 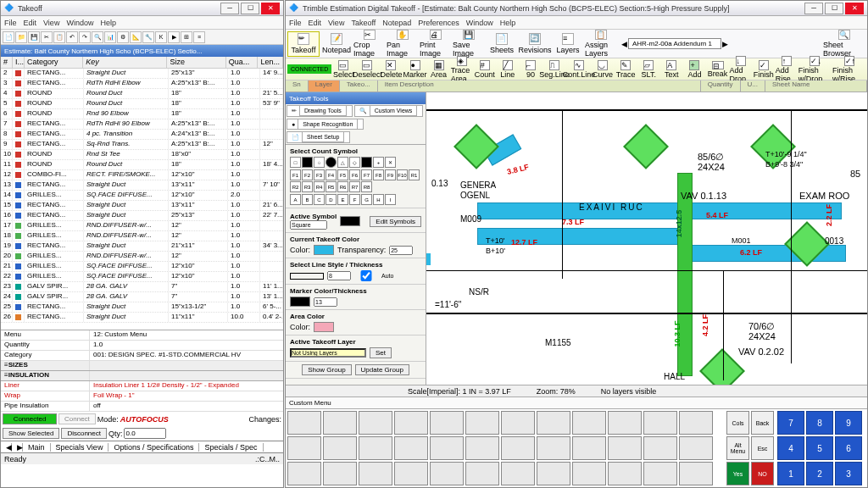 What do you see at coordinates (186, 356) in the screenshot?
I see `val-cat: 001: DESIGN SPEC. #1-STD.COMMERCIAL HV` at bounding box center [186, 356].